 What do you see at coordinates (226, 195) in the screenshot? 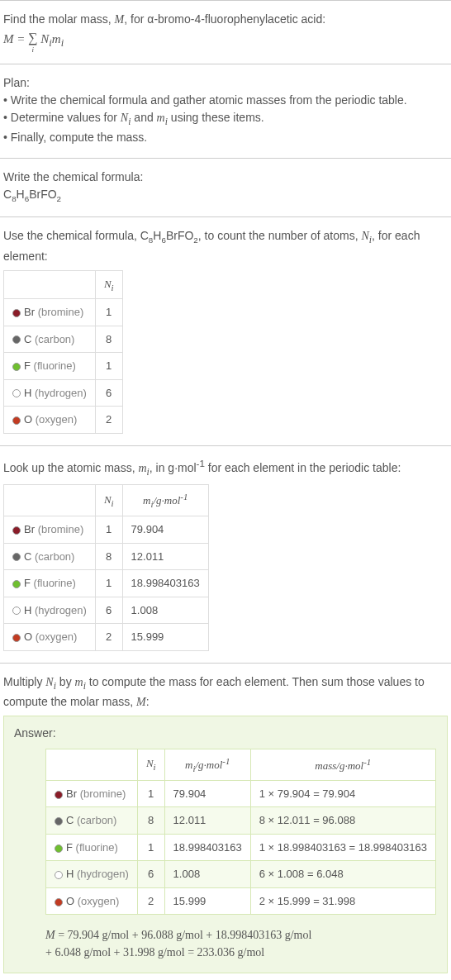
I see `chemical-formula: C8H6BrFO2` at bounding box center [226, 195].